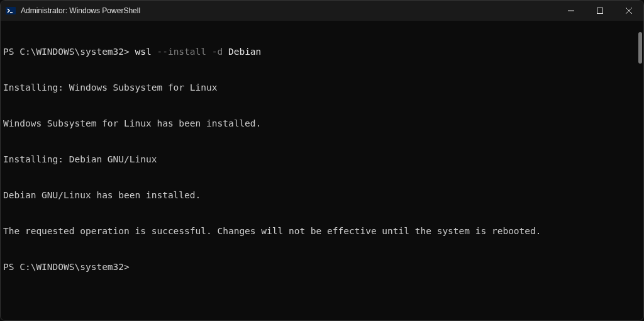  I want to click on window-titlebar: Administrator: Windows PowerShell, so click(322, 11).